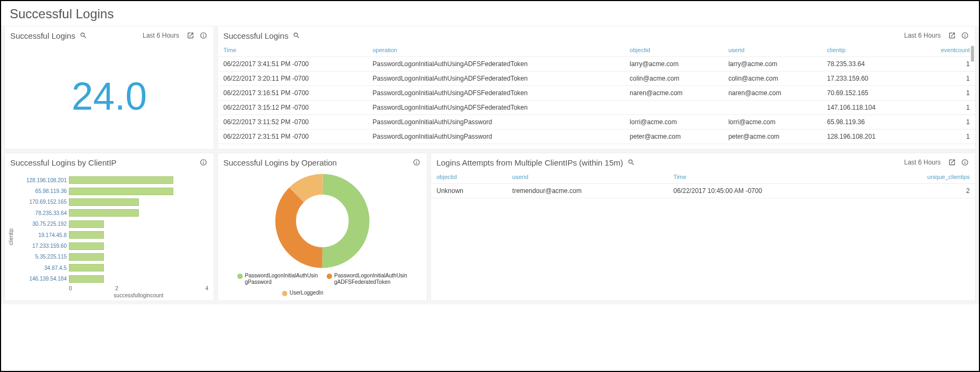 The image size is (980, 372). What do you see at coordinates (293, 65) in the screenshot?
I see `table-cell: 06/22/2017 3:41:51 PM -0700` at bounding box center [293, 65].